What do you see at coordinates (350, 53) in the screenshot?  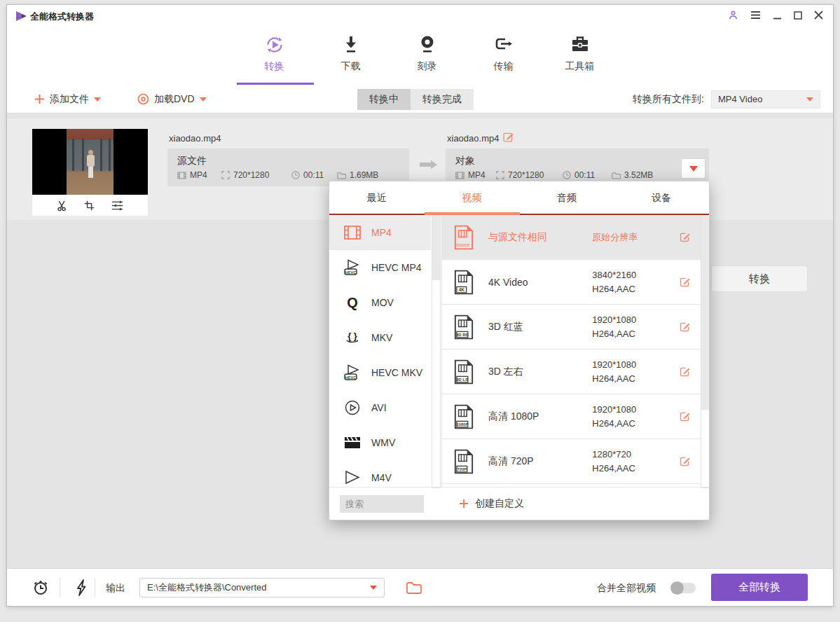 I see `nav-tab-download: 下载` at bounding box center [350, 53].